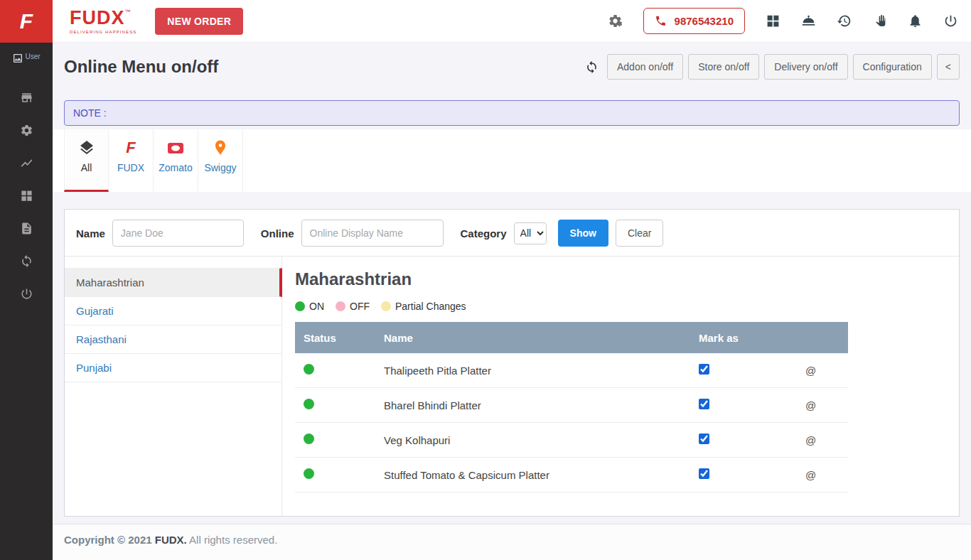  What do you see at coordinates (360, 306) in the screenshot?
I see `legend-off-label: OFF` at bounding box center [360, 306].